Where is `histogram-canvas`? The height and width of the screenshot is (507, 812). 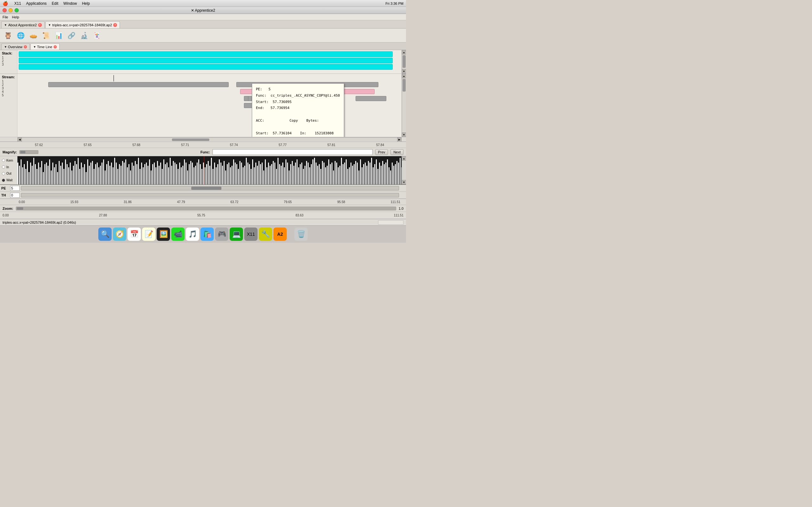
histogram-canvas is located at coordinates (209, 170).